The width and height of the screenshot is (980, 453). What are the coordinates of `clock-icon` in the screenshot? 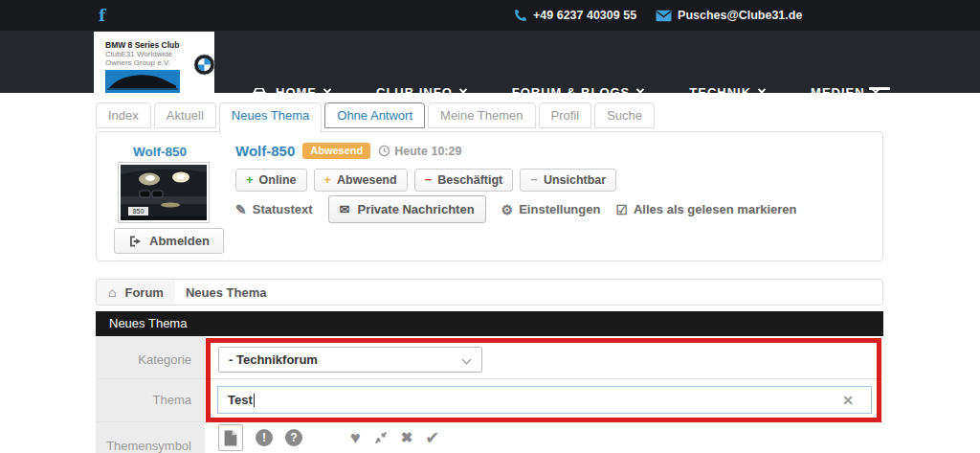 It's located at (385, 151).